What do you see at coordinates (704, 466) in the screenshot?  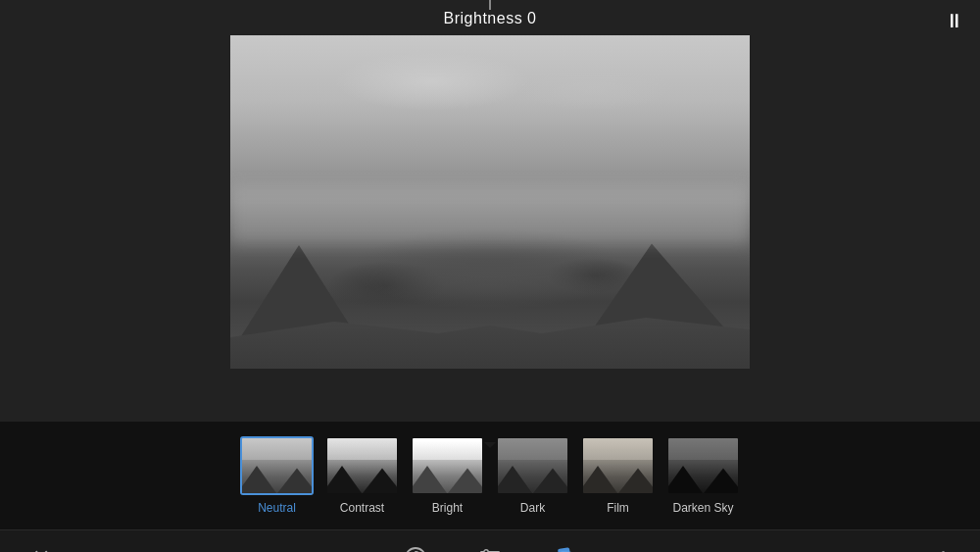 I see `filter-thumb-img-darken-sky` at bounding box center [704, 466].